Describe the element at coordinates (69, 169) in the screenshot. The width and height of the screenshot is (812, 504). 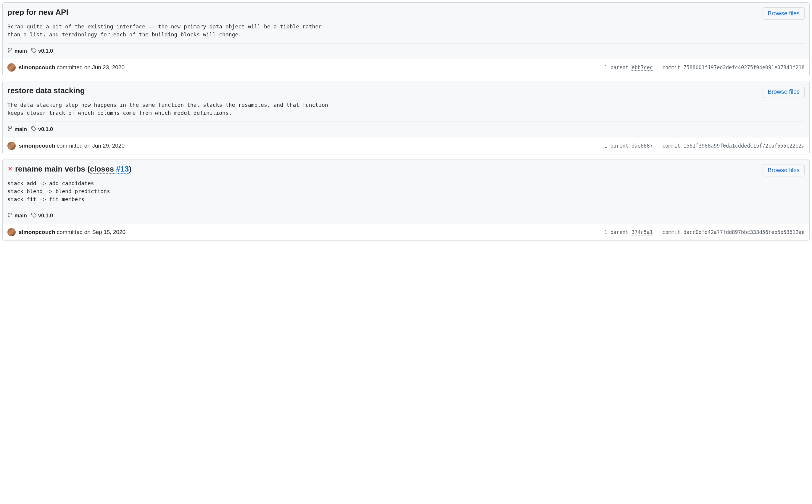
I see `commit-title: ✕rename main verbs (closes #13)` at that location.